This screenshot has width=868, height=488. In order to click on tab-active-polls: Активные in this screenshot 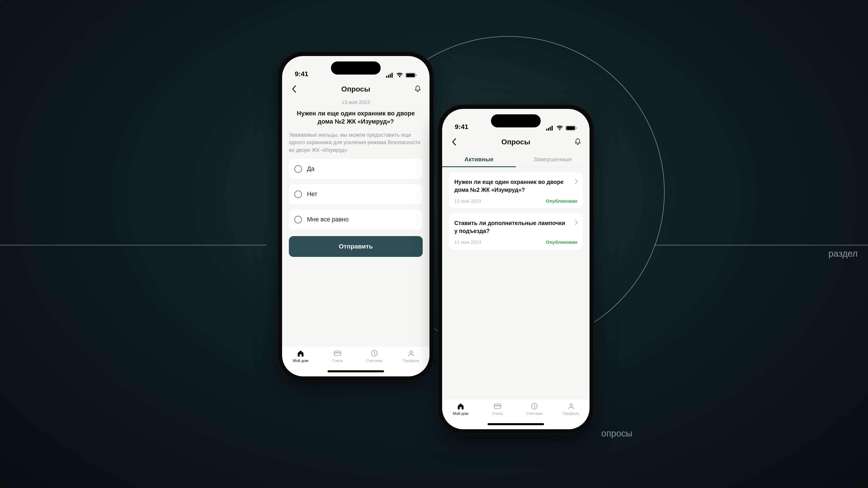, I will do `click(479, 160)`.